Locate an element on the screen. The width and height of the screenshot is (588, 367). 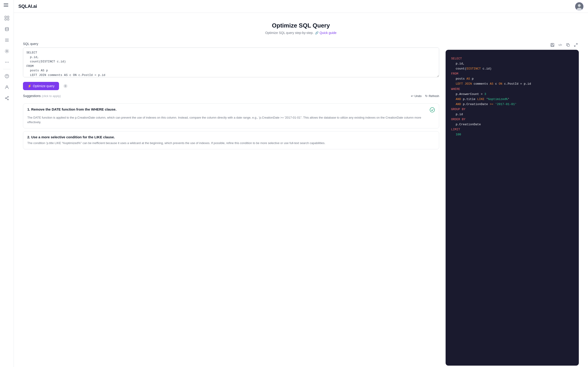
undo-button: ↩ Undo is located at coordinates (416, 96).